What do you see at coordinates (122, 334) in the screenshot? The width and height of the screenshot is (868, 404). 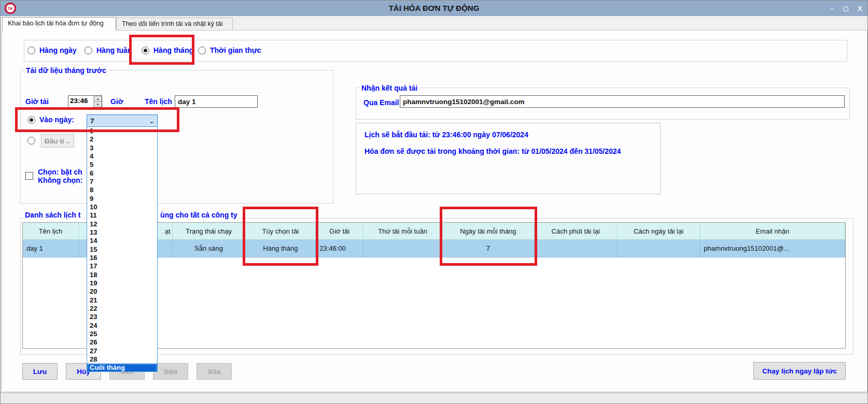 I see `day-option: 25` at bounding box center [122, 334].